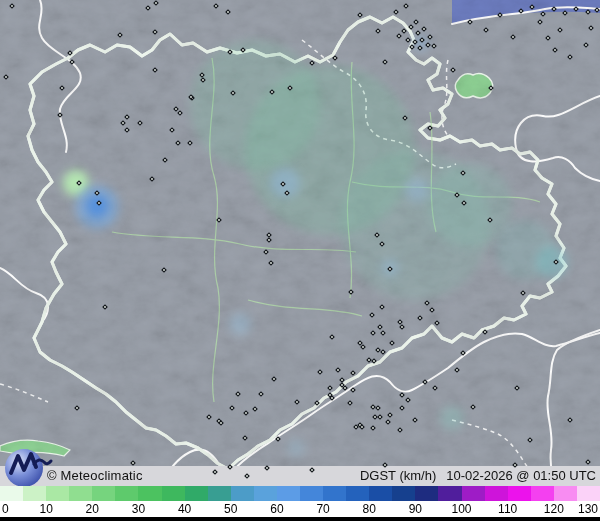 The width and height of the screenshot is (600, 521). Describe the element at coordinates (6, 509) in the screenshot. I see `scale-tick-label: 0` at that location.